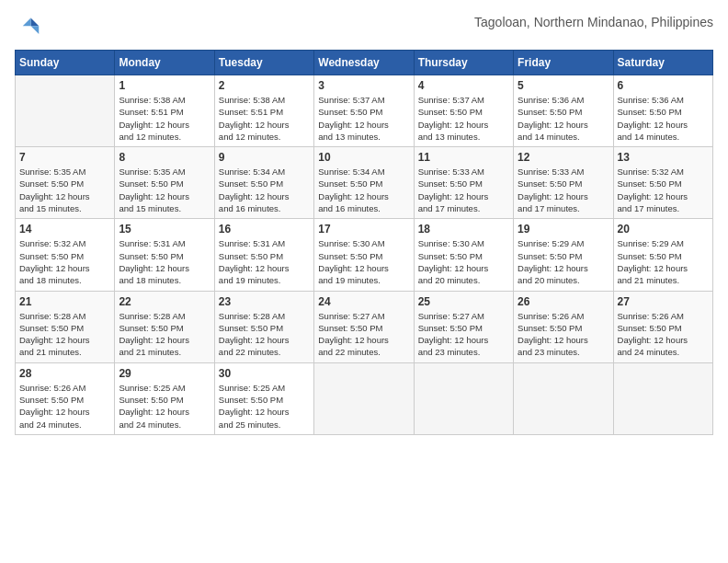 The height and width of the screenshot is (563, 728). I want to click on day-number: 19, so click(563, 229).